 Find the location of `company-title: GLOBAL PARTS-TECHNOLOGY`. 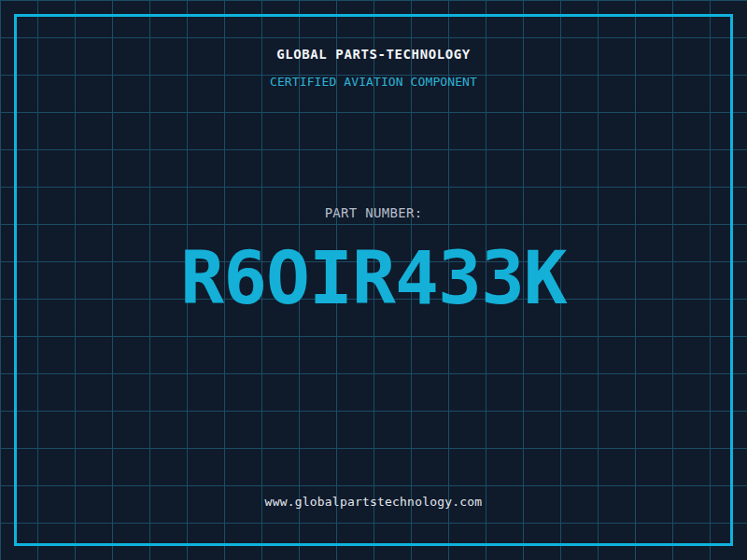

company-title: GLOBAL PARTS-TECHNOLOGY is located at coordinates (374, 54).